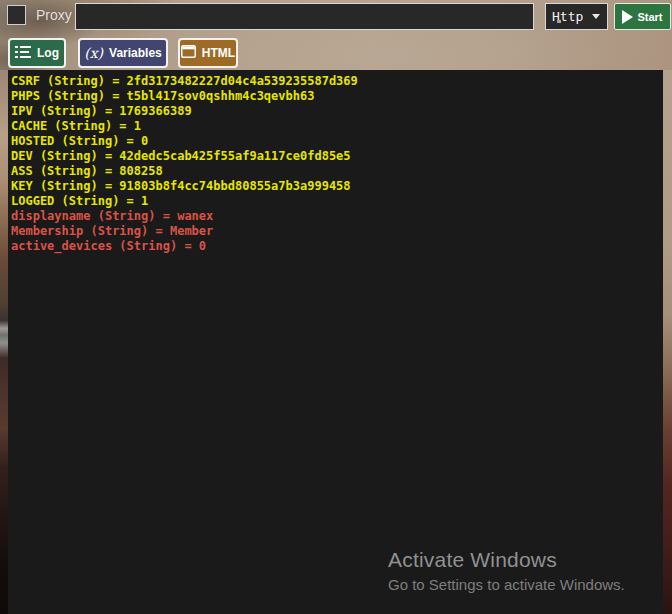 Image resolution: width=672 pixels, height=614 pixels. I want to click on watermark-title: Activate Windows, so click(506, 560).